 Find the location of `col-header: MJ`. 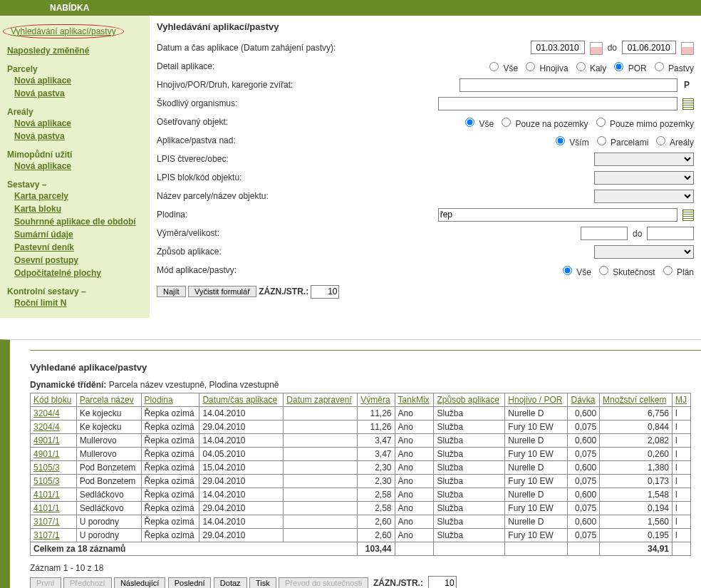

col-header: MJ is located at coordinates (682, 401).